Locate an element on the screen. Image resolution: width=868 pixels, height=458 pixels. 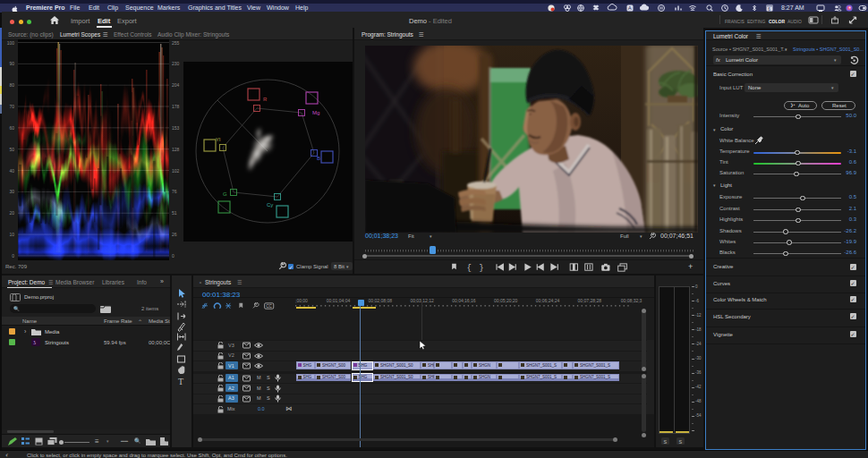
svg-text: Mg is located at coordinates (316, 113).